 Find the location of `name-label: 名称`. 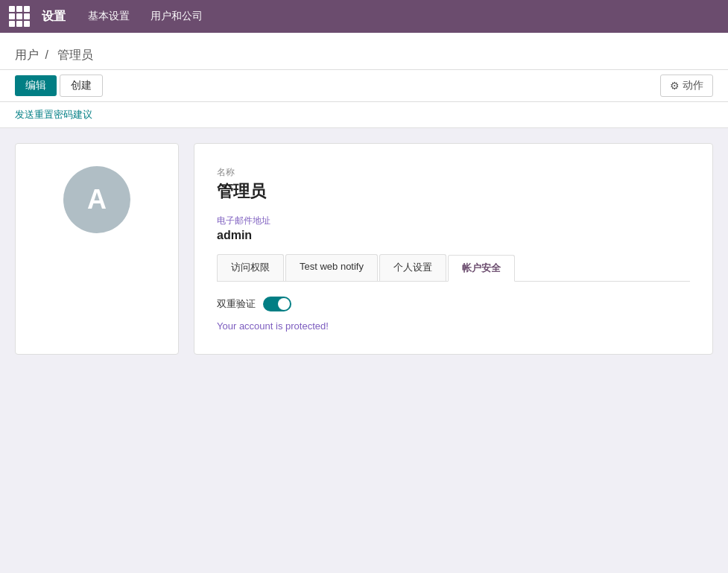

name-label: 名称 is located at coordinates (453, 173).